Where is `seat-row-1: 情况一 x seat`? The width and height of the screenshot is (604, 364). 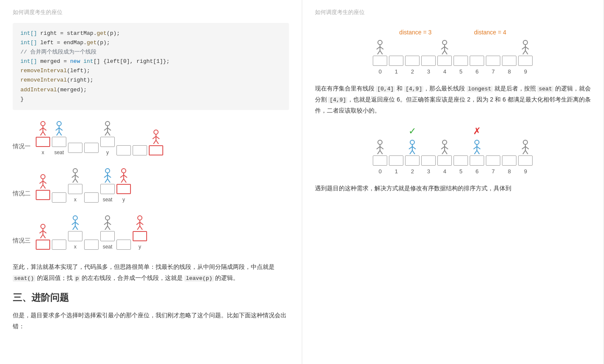 seat-row-1: 情况一 x seat is located at coordinates (151, 138).